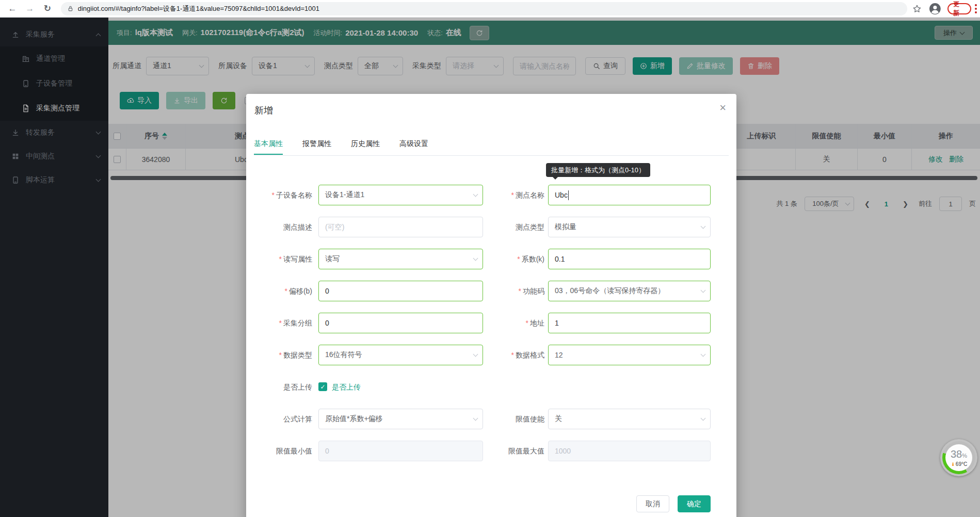 The image size is (980, 517). Describe the element at coordinates (346, 387) in the screenshot. I see `upload-checkbox-label: 是否上传` at that location.